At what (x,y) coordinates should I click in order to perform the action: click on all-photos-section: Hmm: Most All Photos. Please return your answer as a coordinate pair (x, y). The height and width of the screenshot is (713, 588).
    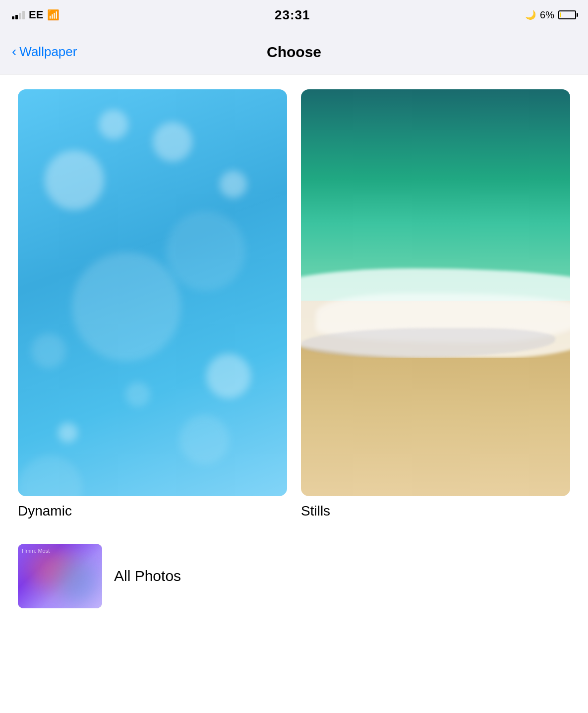
    Looking at the image, I should click on (294, 576).